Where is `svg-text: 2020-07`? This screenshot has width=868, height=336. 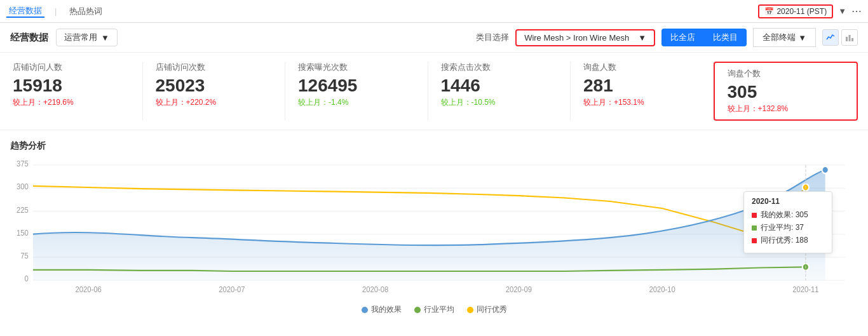 svg-text: 2020-07 is located at coordinates (231, 290).